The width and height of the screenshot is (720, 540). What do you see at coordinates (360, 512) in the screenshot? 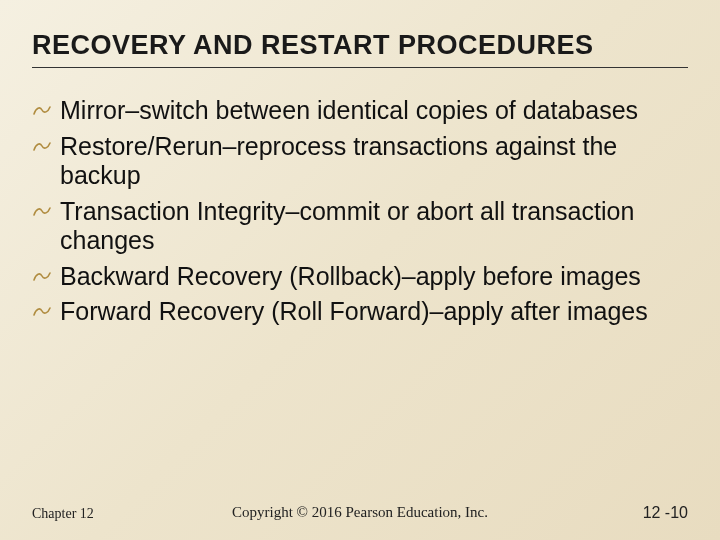
I see `copyright-text: Copyright © 2016 Pearson Education, Inc.` at bounding box center [360, 512].